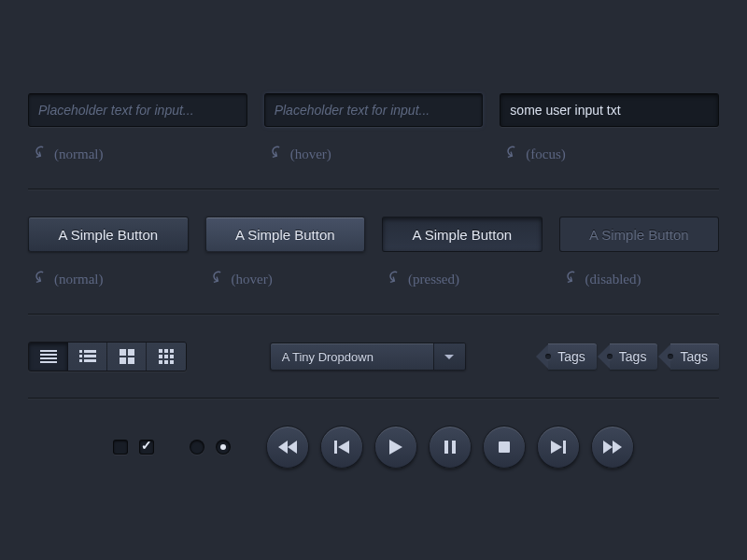 The image size is (747, 560). What do you see at coordinates (352, 357) in the screenshot?
I see `dropdown-label: A Tiny Dropdown` at bounding box center [352, 357].